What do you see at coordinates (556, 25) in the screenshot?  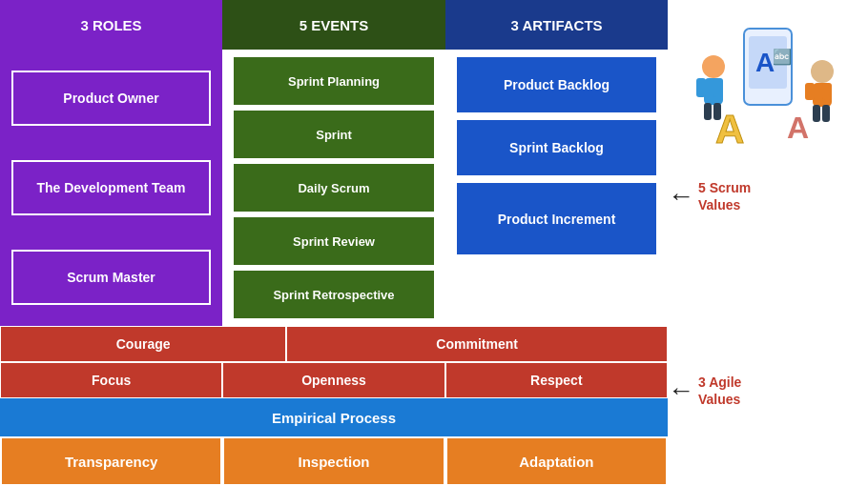 I see `artifacts-header-label: 3 ARTIFACTS` at bounding box center [556, 25].